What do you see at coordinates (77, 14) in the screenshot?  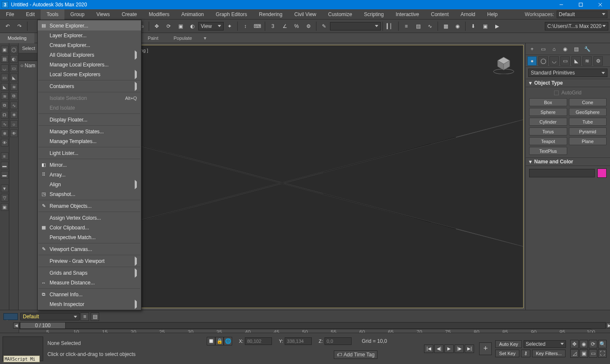 I see `menu-group: Group` at bounding box center [77, 14].